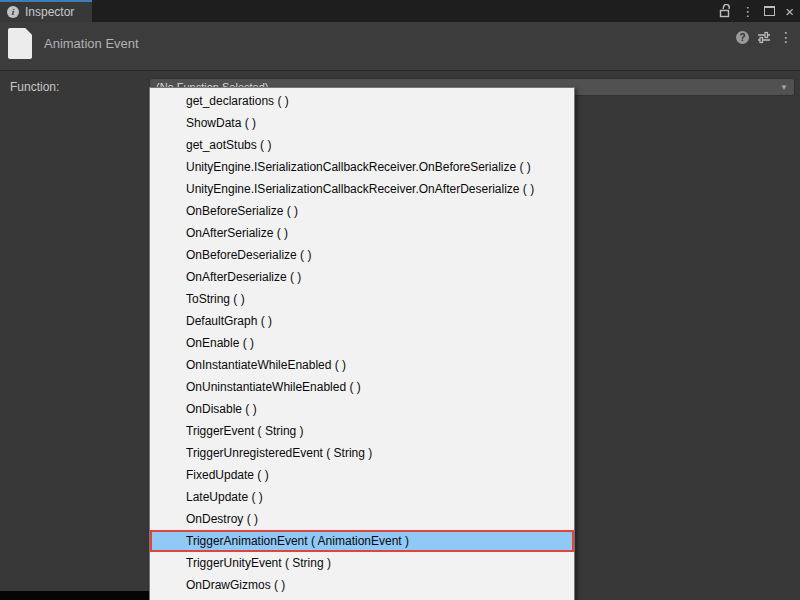 The height and width of the screenshot is (600, 800). What do you see at coordinates (20, 44) in the screenshot?
I see `document-icon` at bounding box center [20, 44].